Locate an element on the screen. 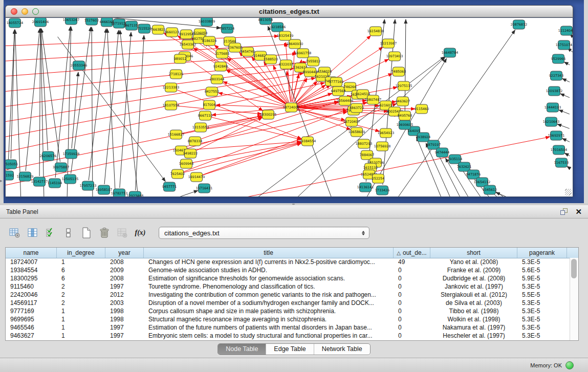 Image resolution: width=588 pixels, height=372 pixels. graph-node-label: 9457771 is located at coordinates (169, 187).